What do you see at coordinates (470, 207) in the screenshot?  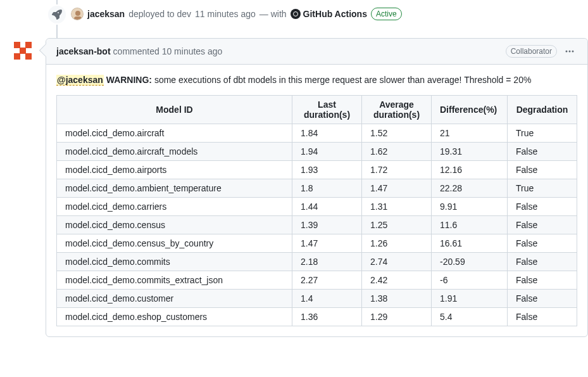 I see `cell-diff: 9.91` at bounding box center [470, 207].